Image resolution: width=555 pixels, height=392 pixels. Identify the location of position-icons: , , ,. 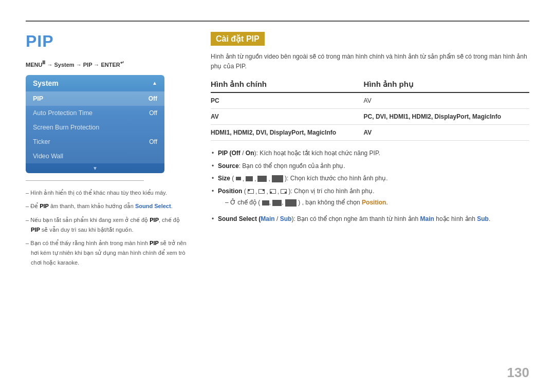
(267, 192).